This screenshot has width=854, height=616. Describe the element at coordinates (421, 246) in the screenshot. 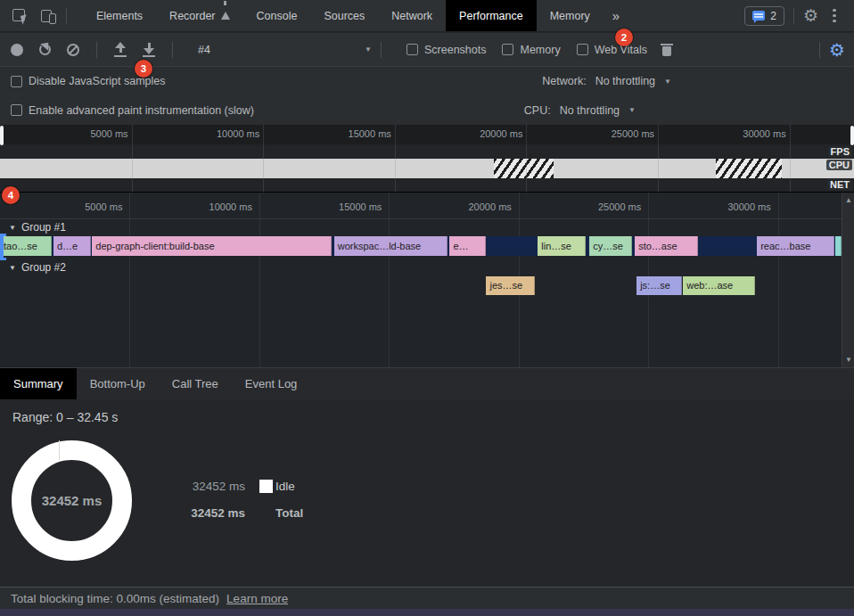

I see `flame-track-1: tao…sed…edep-graph-client:build-basework…` at that location.